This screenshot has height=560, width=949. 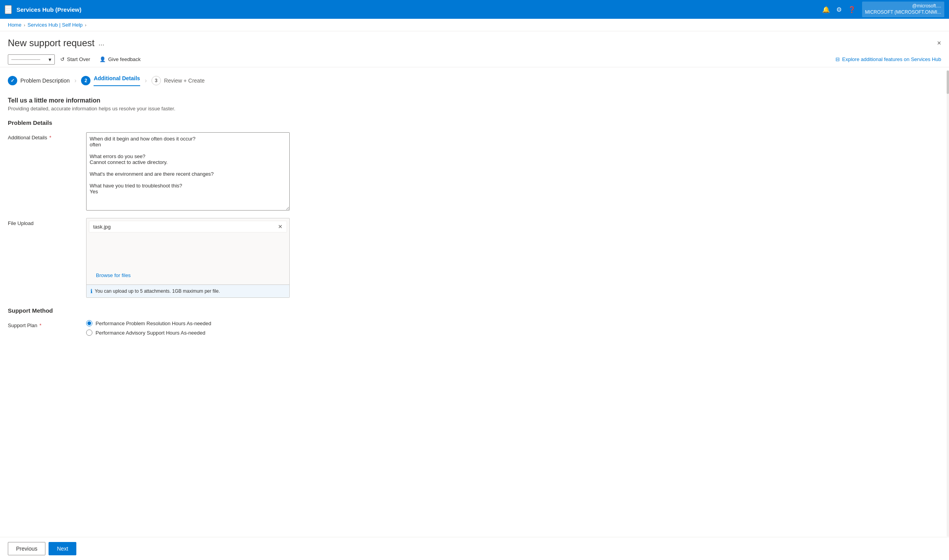 What do you see at coordinates (39, 81) in the screenshot?
I see `step-problem-description: ✓ Problem Description` at bounding box center [39, 81].